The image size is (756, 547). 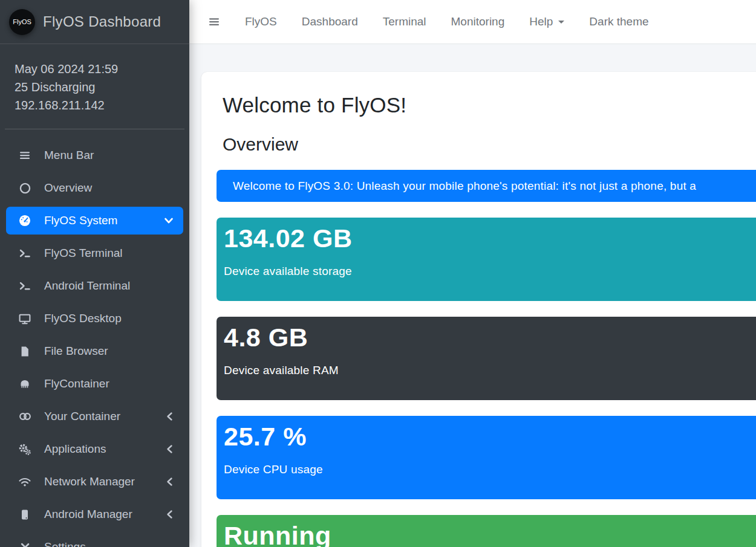 What do you see at coordinates (68, 188) in the screenshot?
I see `sidebar-item-label: Overview` at bounding box center [68, 188].